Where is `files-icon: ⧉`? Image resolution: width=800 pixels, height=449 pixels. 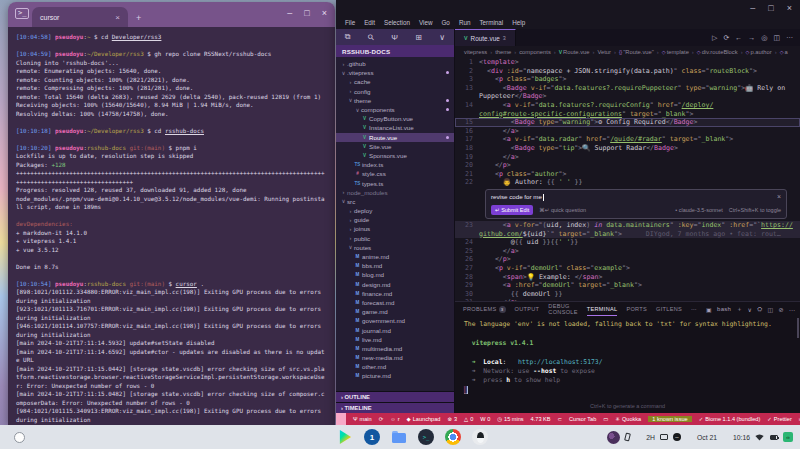
files-icon: ⧉ is located at coordinates (348, 37).